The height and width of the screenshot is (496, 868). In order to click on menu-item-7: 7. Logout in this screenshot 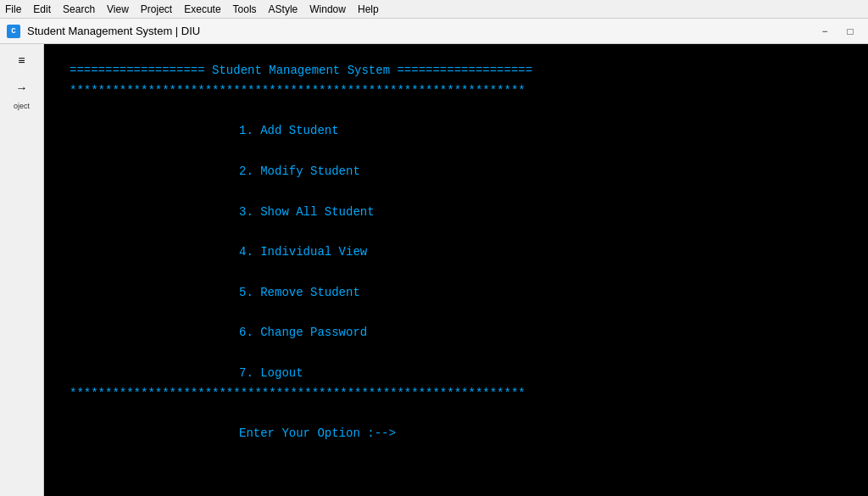, I will do `click(541, 374)`.